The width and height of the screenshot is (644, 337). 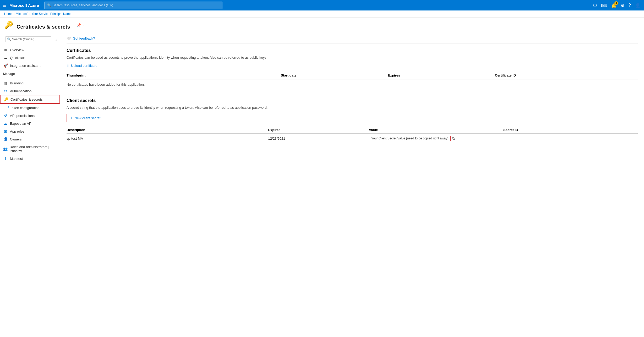 I want to click on secrets-col-desc: Description, so click(x=167, y=130).